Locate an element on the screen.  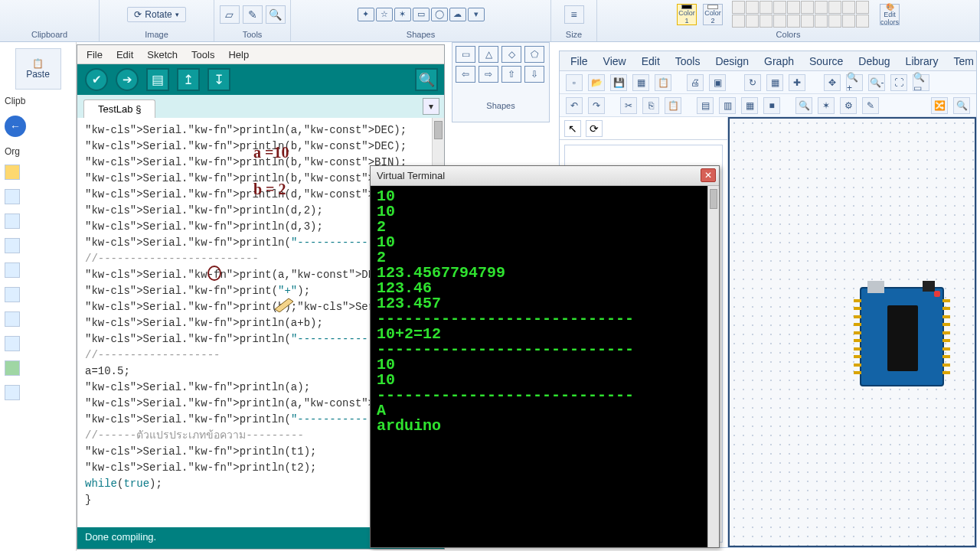
zoom-fit-icon: ⛶ is located at coordinates (899, 83).